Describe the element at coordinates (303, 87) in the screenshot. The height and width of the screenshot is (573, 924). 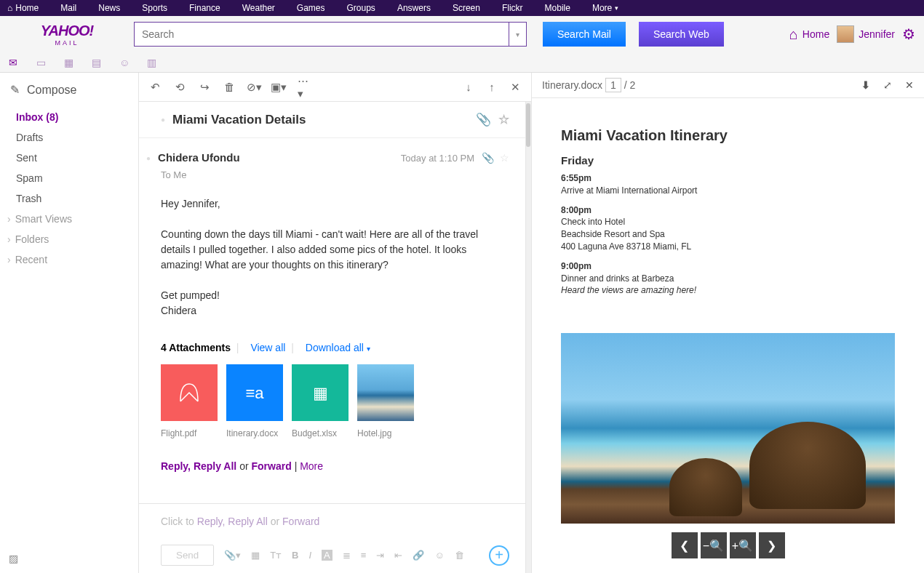
I see `more-actions-icon: ⋯▾` at that location.